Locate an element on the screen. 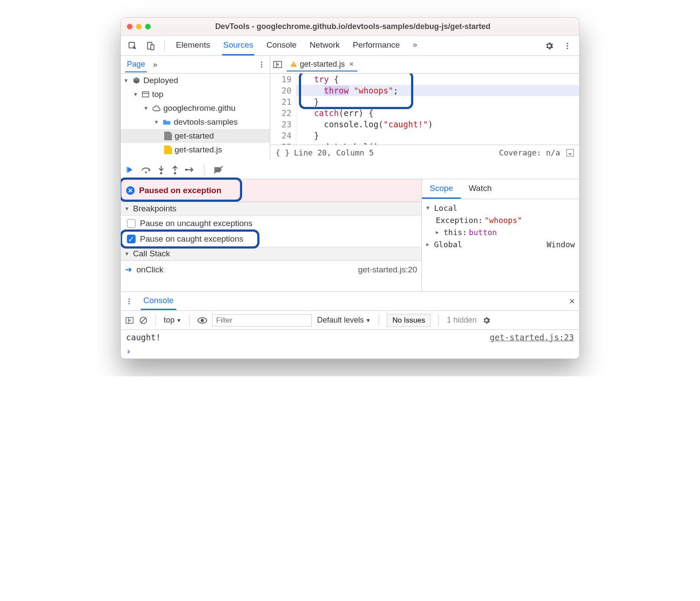 Image resolution: width=700 pixels, height=601 pixels. folder-icon is located at coordinates (167, 122).